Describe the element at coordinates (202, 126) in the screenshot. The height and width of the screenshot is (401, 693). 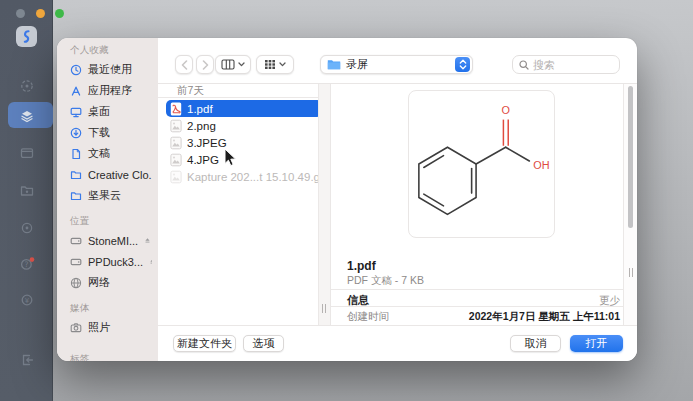
I see `file-name: 2.png` at that location.